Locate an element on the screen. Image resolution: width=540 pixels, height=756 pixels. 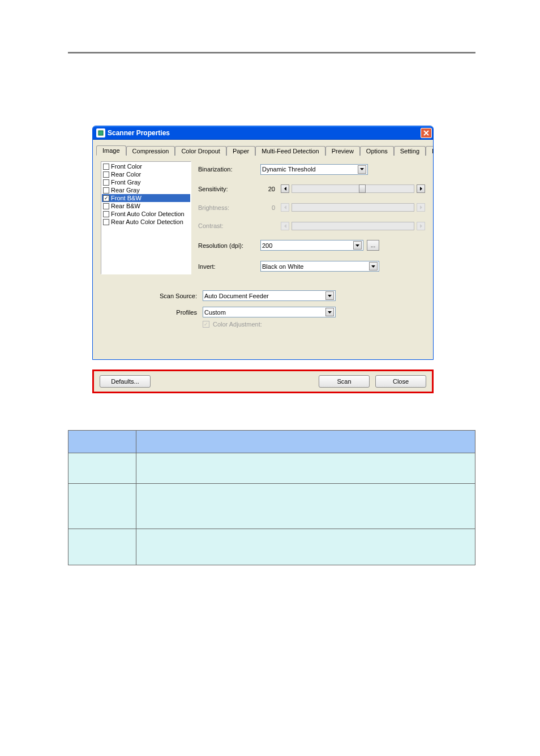
profiles-label: Profiles is located at coordinates (152, 312).